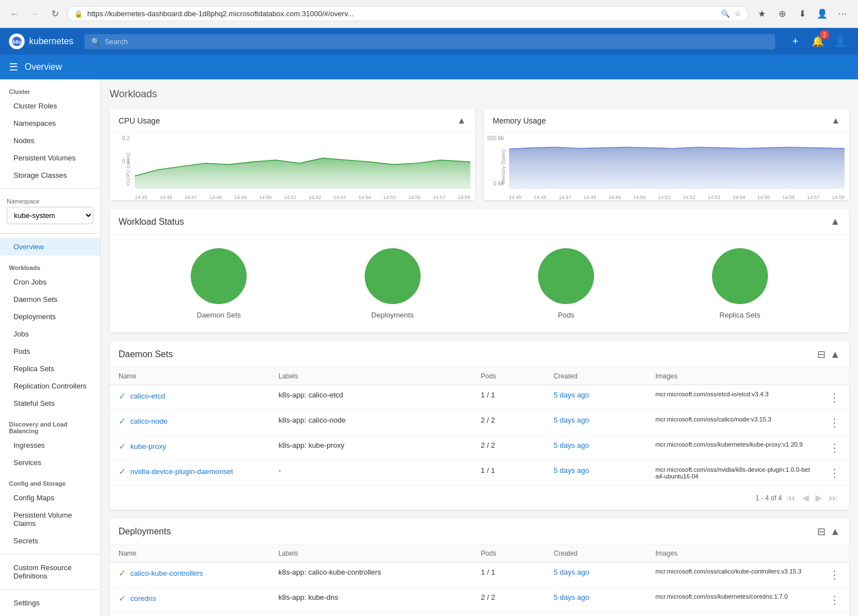 The height and width of the screenshot is (616, 858). Describe the element at coordinates (833, 498) in the screenshot. I see `pagination-last-button: ⏭` at that location.